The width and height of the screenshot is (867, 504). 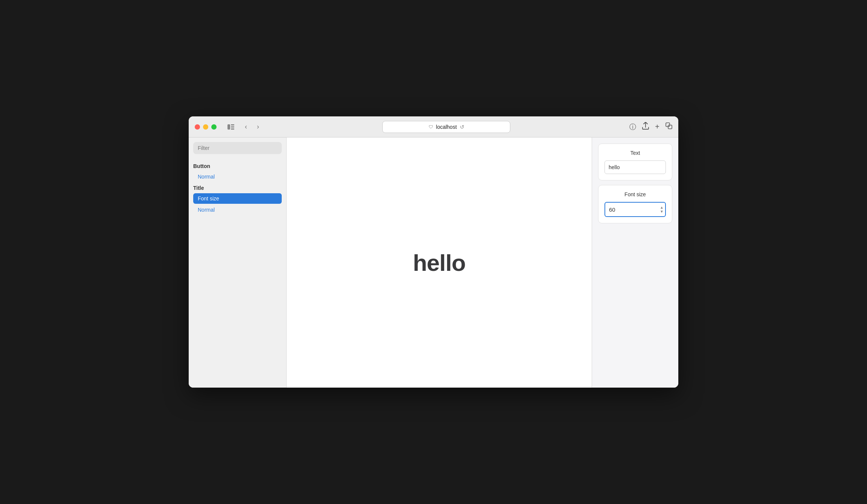 I want to click on fontsize-increment: ▲, so click(x=662, y=208).